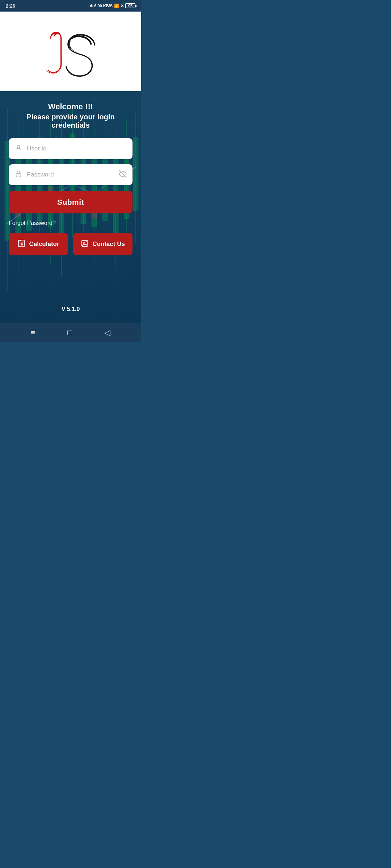  Describe the element at coordinates (71, 277) in the screenshot. I see `content-spacer` at that location.